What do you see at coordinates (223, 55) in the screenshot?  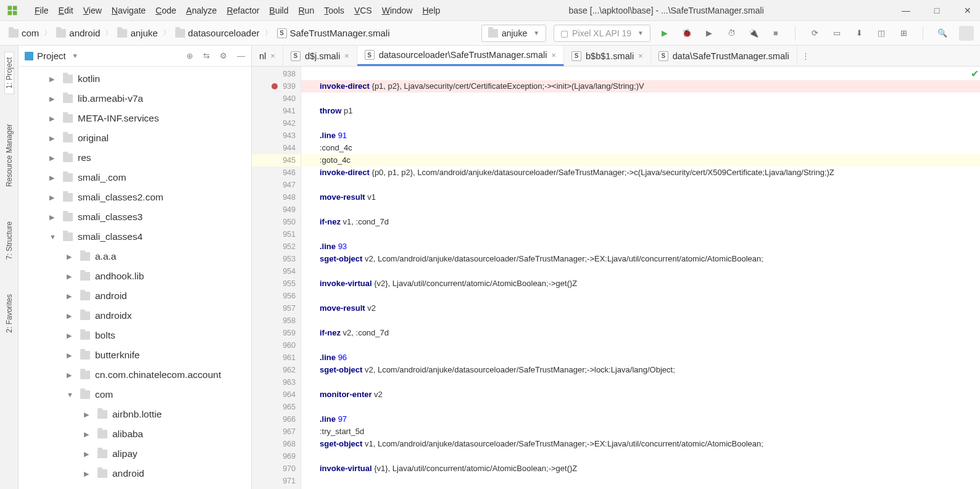 I see `gear-icon: ⚙` at bounding box center [223, 55].